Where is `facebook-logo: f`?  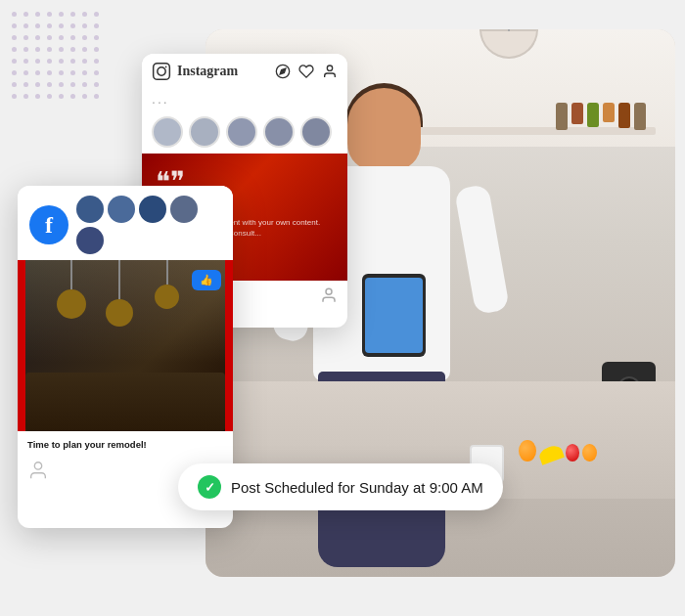
facebook-logo: f is located at coordinates (49, 225).